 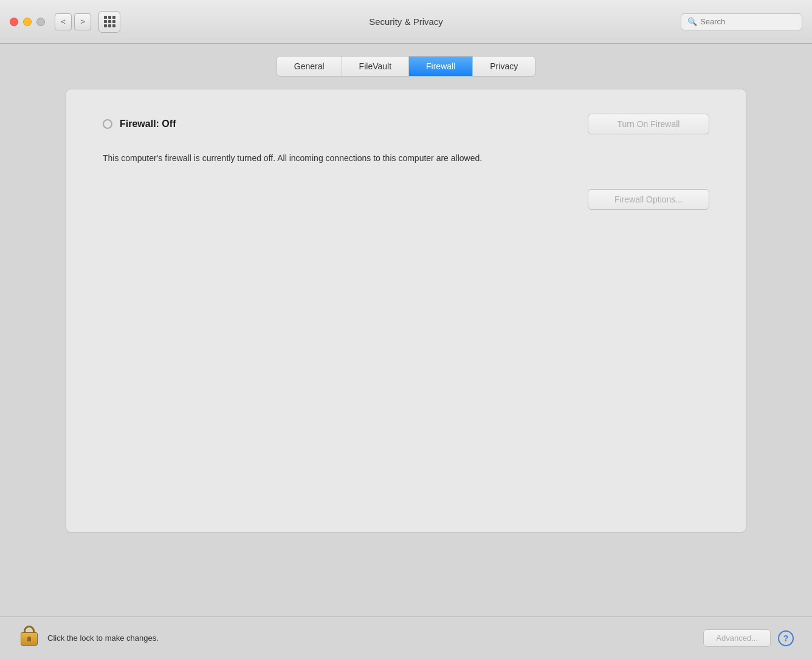 I want to click on lock-icon, so click(x=29, y=638).